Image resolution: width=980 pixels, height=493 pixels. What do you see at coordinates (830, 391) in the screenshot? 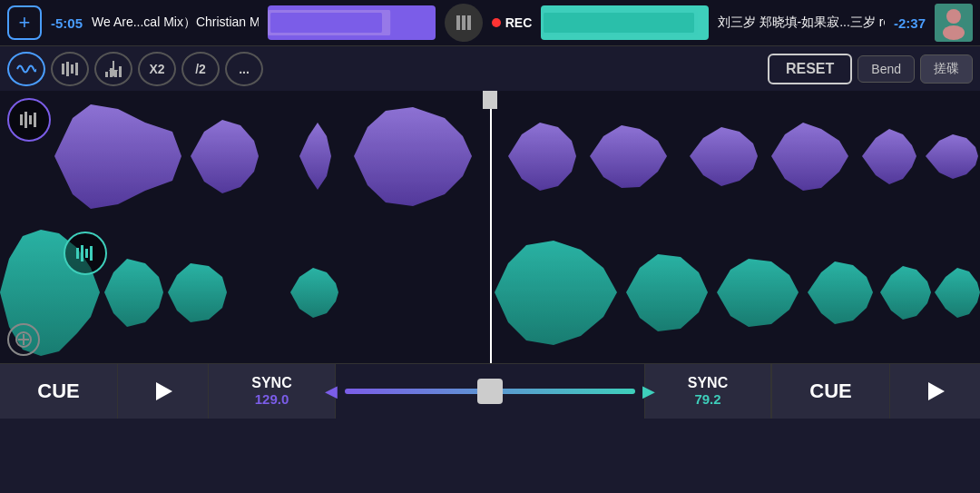
I see `right-cue-button: CUE` at bounding box center [830, 391].